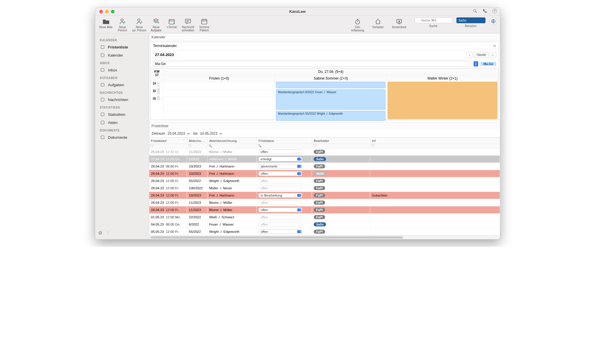 Image resolution: width=595 pixels, height=364 pixels. Describe the element at coordinates (341, 141) in the screenshot. I see `column-header: Bearbeiter` at that location.